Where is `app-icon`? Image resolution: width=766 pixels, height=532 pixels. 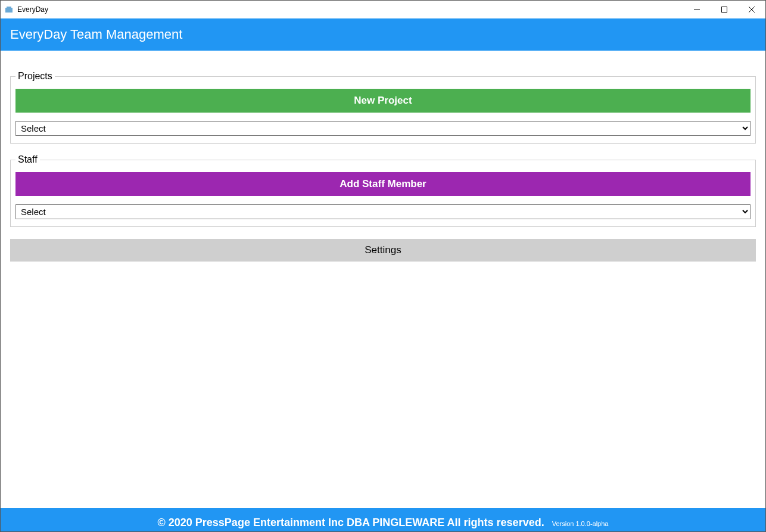 app-icon is located at coordinates (9, 10).